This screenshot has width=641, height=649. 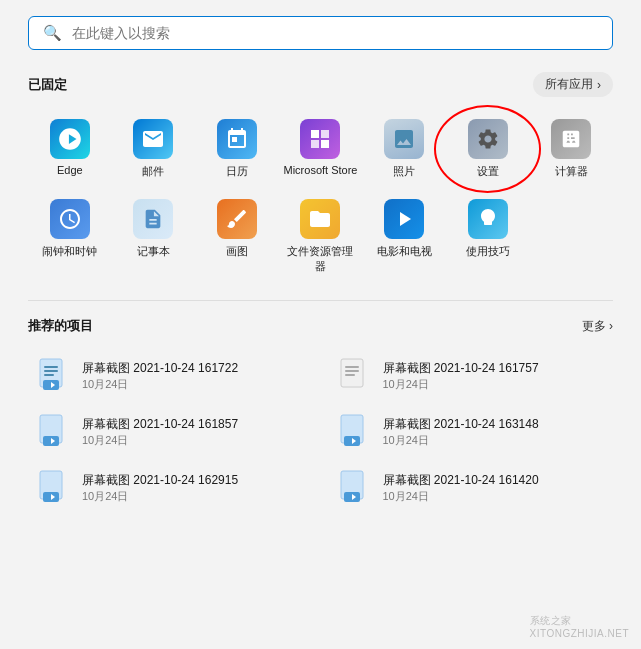 What do you see at coordinates (48, 85) in the screenshot?
I see `pinned-title: 已固定` at bounding box center [48, 85].